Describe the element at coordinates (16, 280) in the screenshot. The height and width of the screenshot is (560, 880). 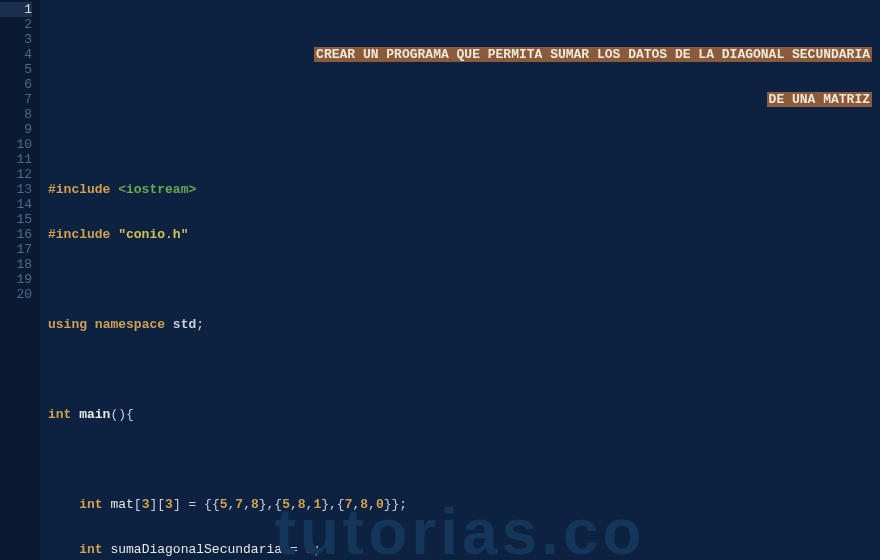
I see `line-number: 19` at that location.